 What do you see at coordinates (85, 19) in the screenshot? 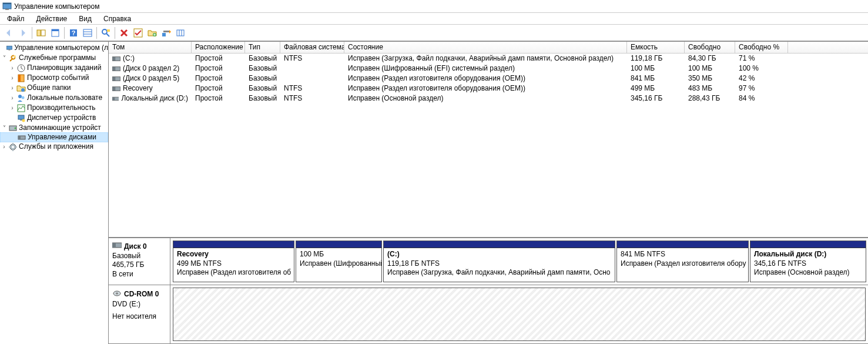
I see `menu-view: Вид` at bounding box center [85, 19].